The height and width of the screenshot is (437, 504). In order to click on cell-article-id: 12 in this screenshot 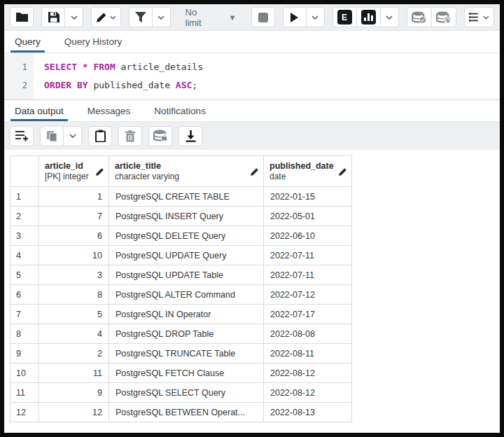, I will do `click(74, 412)`.